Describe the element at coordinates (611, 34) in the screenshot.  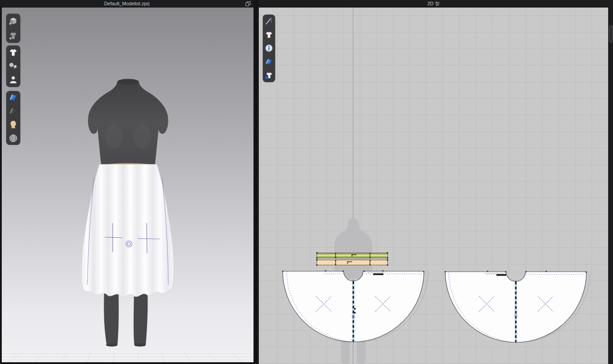
I see `scrollbar-handle` at that location.